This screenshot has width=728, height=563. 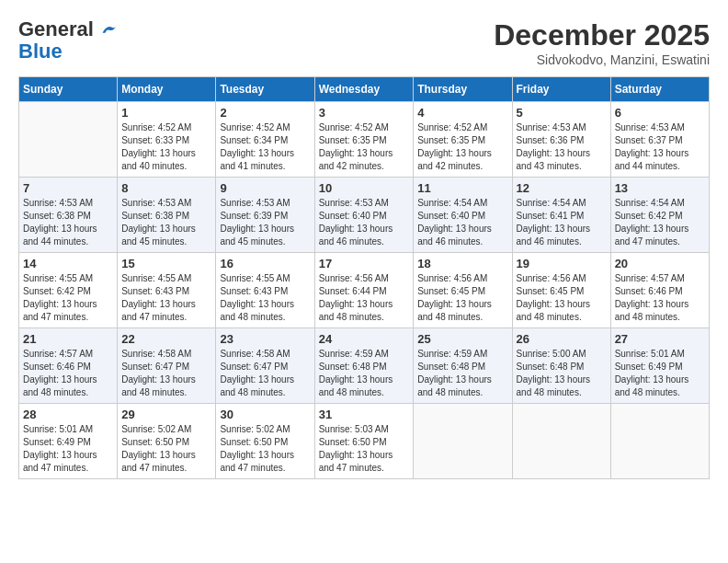 What do you see at coordinates (68, 215) in the screenshot?
I see `cell-w2-d1: 7Sunrise: 4:53 AMSunset: 6:38 PMDaylight…` at bounding box center [68, 215].